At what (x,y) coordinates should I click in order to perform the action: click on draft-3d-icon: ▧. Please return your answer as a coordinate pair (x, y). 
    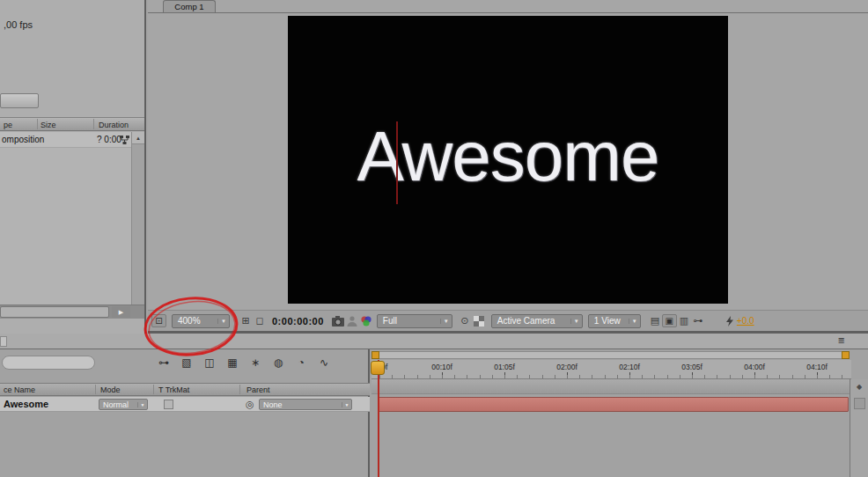
    Looking at the image, I should click on (187, 363).